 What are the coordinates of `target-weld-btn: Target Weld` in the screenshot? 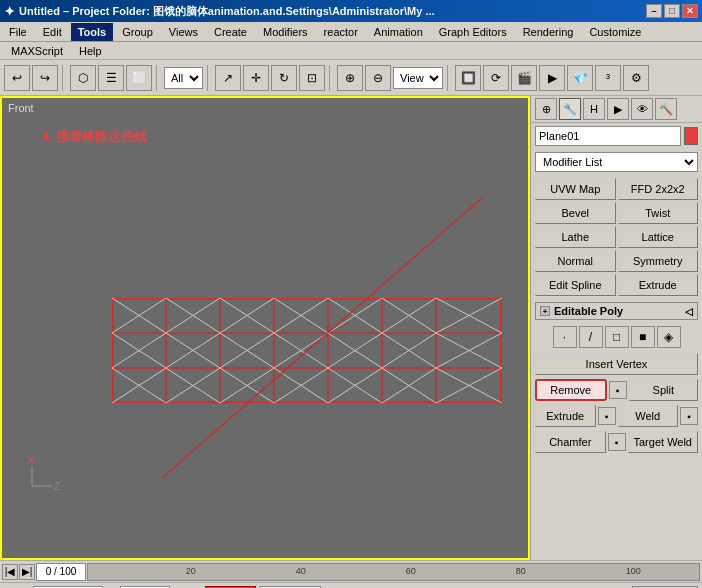 It's located at (664, 442).